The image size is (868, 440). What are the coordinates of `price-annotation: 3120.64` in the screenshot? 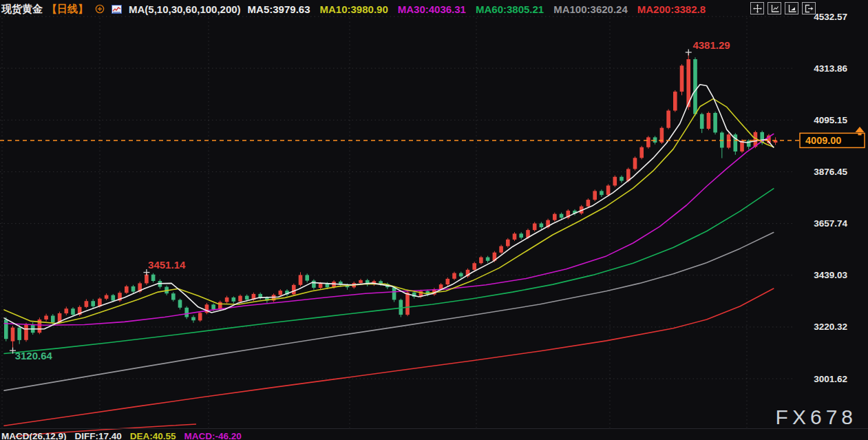 It's located at (34, 355).